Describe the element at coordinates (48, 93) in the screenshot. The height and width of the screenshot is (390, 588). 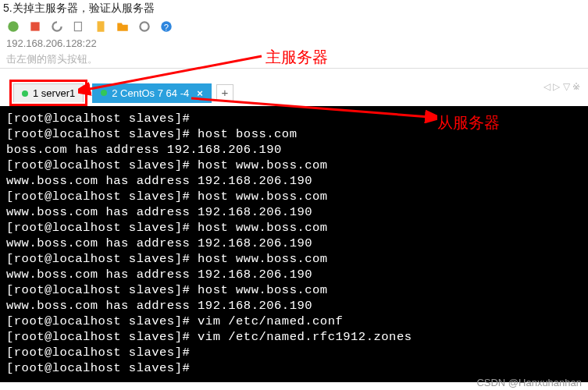
I see `tab-server1: 1 server1` at that location.